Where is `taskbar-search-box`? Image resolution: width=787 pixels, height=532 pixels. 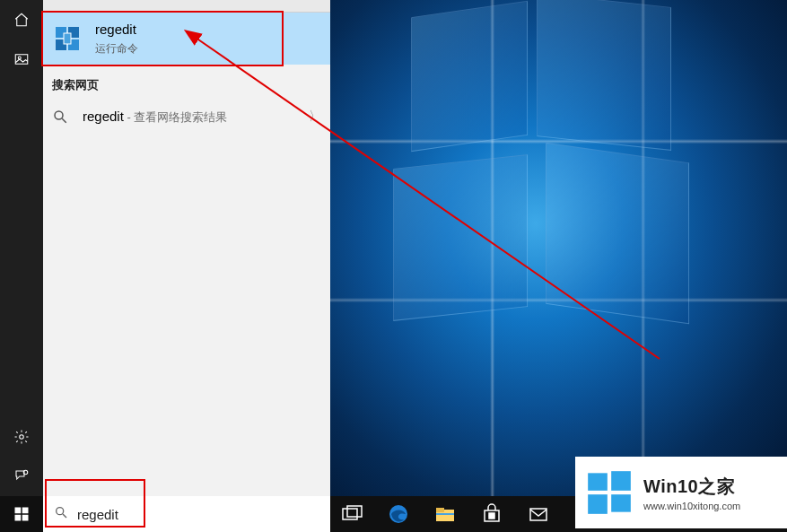
taskbar-search-box is located at coordinates (187, 514).